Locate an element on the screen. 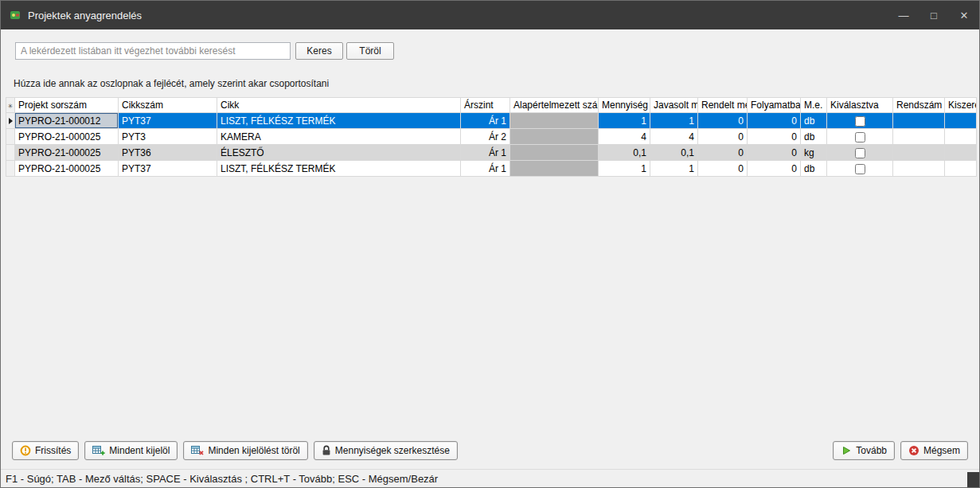  cell-kivalasztva is located at coordinates (860, 137).